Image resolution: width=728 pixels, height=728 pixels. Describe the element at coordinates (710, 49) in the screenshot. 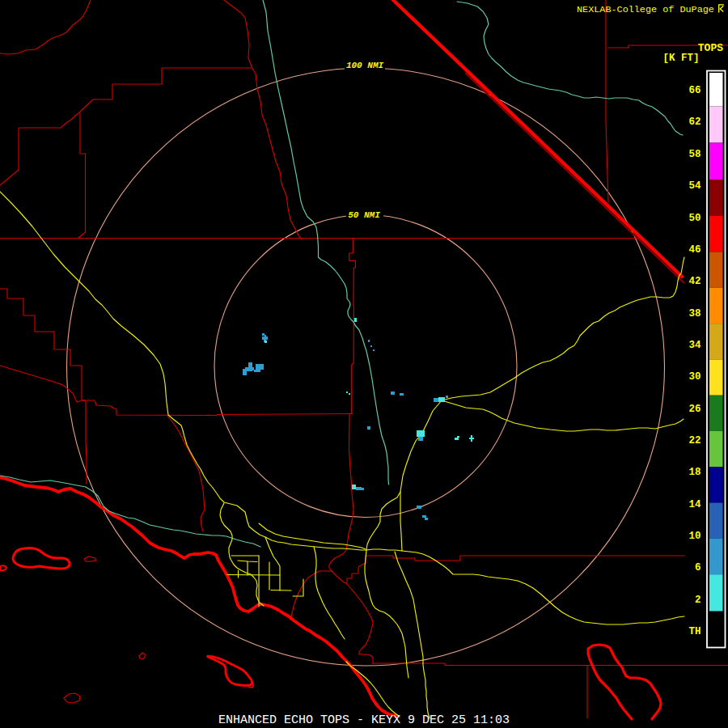

I see `svg-text: TOPS` at that location.